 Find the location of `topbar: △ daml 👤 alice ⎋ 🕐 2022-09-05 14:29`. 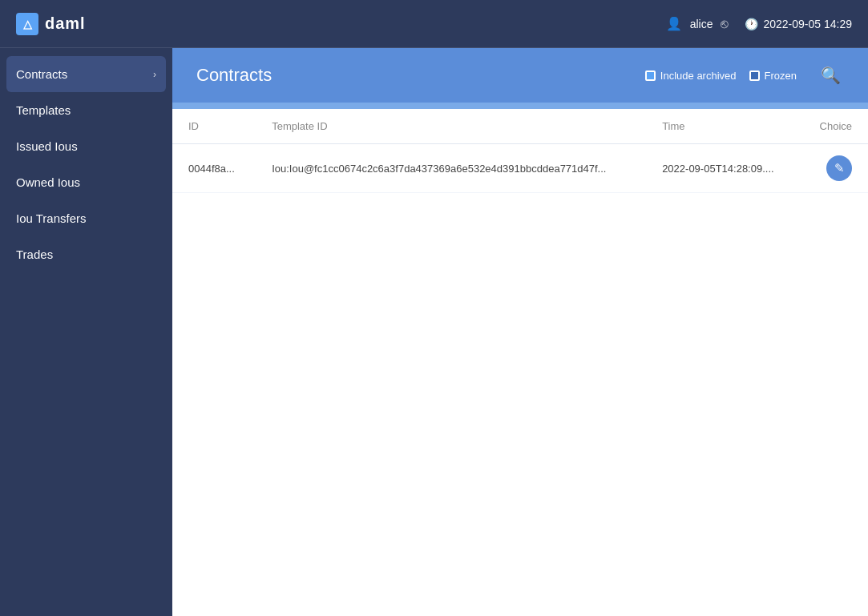

topbar: △ daml 👤 alice ⎋ 🕐 2022-09-05 14:29 is located at coordinates (434, 24).